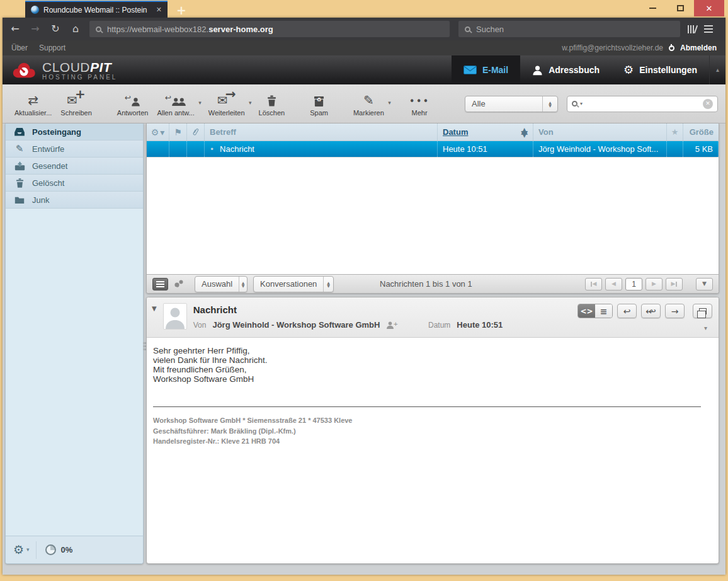  What do you see at coordinates (79, 71) in the screenshot?
I see `logo-text: CLOUDPIT HOSTING PANEL` at bounding box center [79, 71].